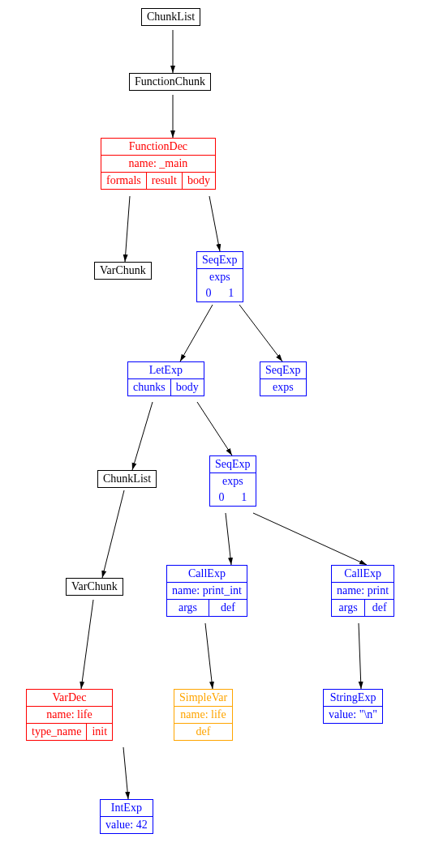  Describe the element at coordinates (57, 732) in the screenshot. I see `node-port-typename: type_name` at that location.